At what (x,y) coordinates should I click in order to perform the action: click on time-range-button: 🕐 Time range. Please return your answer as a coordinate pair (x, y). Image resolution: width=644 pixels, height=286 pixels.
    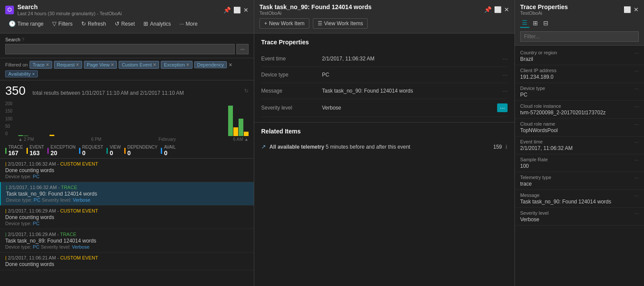
    Looking at the image, I should click on (26, 23).